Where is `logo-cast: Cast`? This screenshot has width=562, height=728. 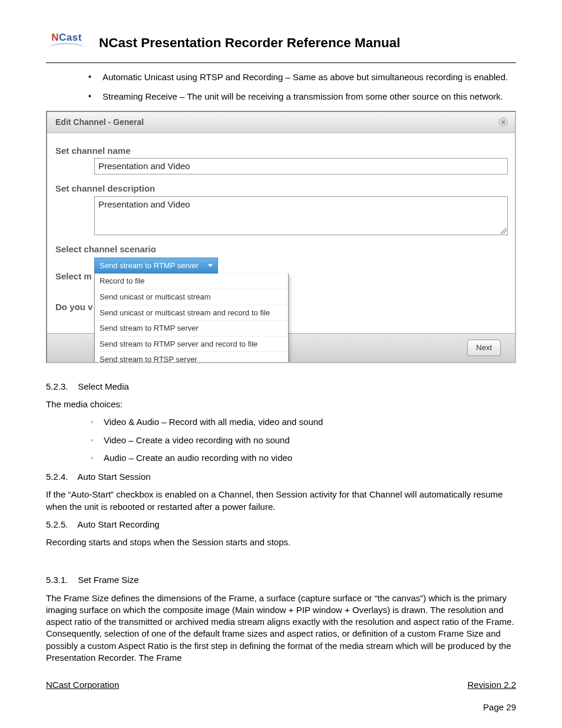 logo-cast: Cast is located at coordinates (71, 38).